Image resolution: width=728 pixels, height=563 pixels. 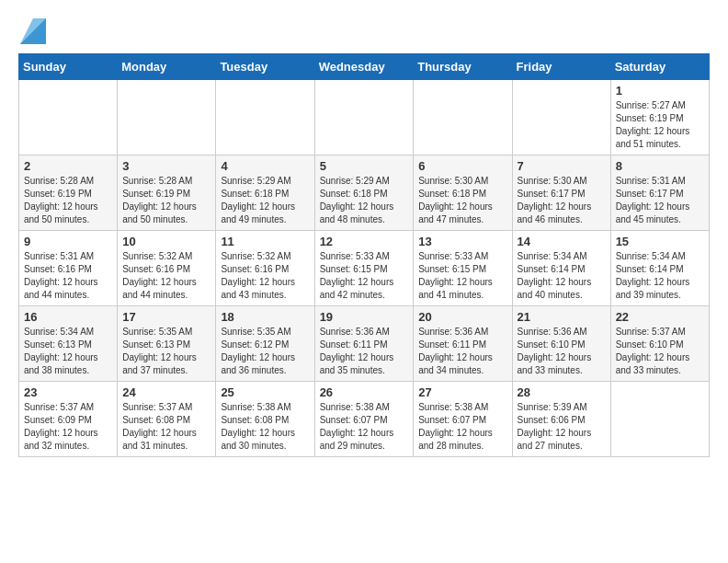 What do you see at coordinates (265, 269) in the screenshot?
I see `calendar-cell: 11Sunrise: 5:32 AM Sunset: 6:16 PM Dayli…` at bounding box center [265, 269].